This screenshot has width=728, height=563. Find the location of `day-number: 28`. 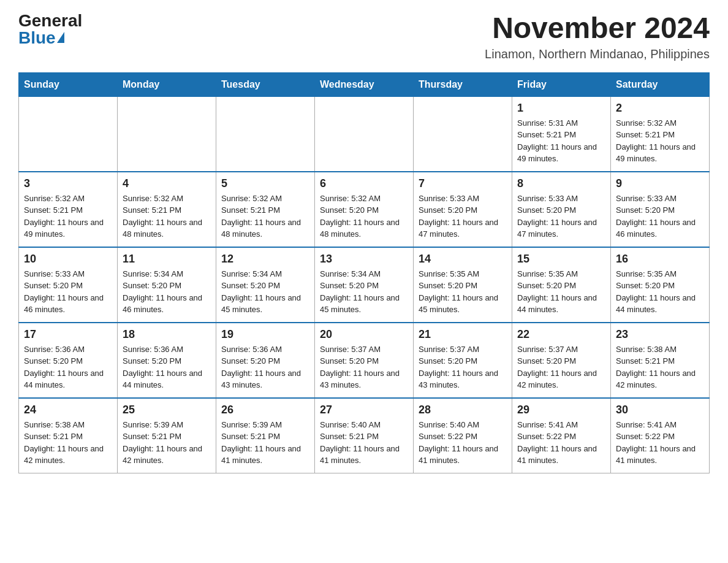

day-number: 28 is located at coordinates (463, 410).